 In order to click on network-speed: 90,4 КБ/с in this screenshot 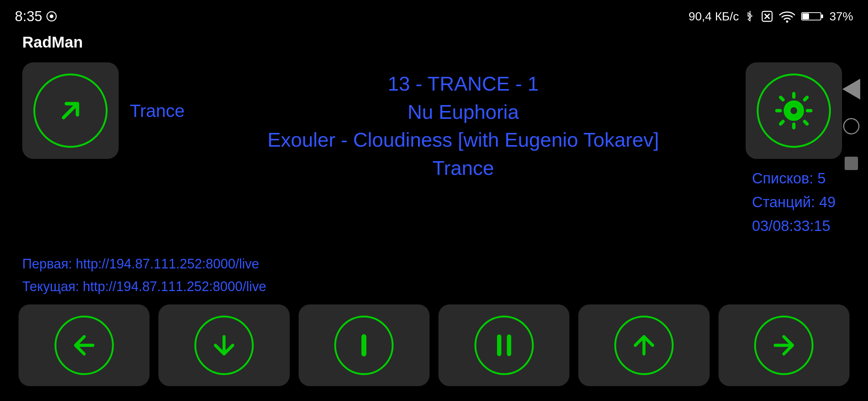, I will do `click(714, 16)`.